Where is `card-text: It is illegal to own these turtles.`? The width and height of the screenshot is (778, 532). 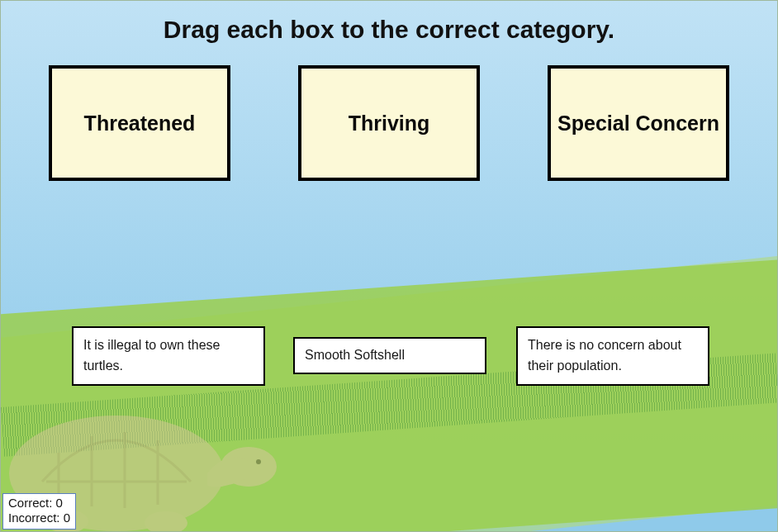
card-text: It is illegal to own these turtles. is located at coordinates (152, 355).